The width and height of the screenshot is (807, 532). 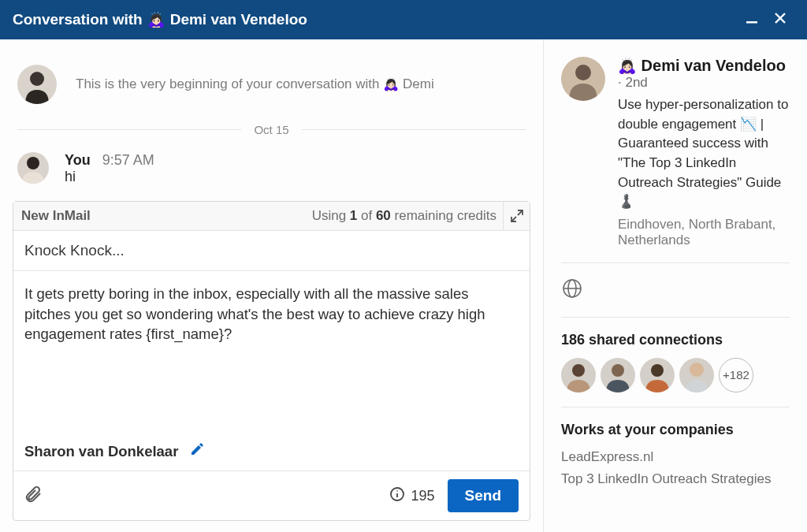 What do you see at coordinates (156, 20) in the screenshot?
I see `title-emoji: 🙇🏻‍♀️` at bounding box center [156, 20].